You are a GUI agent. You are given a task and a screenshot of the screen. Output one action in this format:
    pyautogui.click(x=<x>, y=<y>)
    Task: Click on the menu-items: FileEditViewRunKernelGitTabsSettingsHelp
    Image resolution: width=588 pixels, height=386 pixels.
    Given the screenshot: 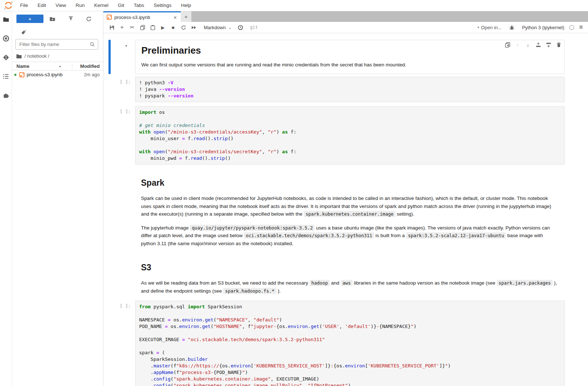 What is the action you would take?
    pyautogui.click(x=106, y=5)
    